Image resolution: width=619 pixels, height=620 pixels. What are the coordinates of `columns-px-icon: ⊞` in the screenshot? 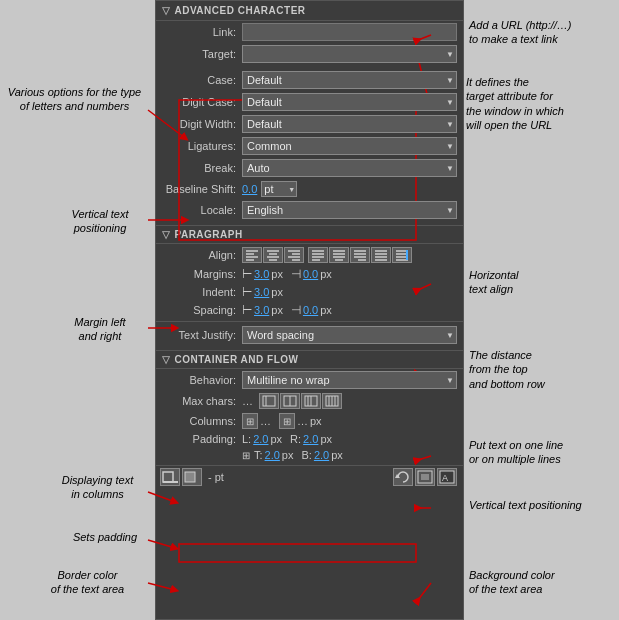 It's located at (287, 421).